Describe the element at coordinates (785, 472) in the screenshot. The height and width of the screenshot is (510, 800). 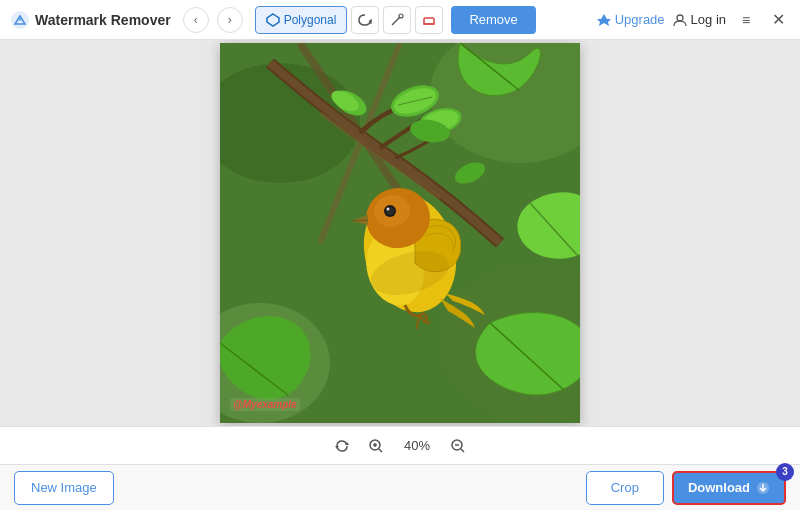
I see `download-badge: 3` at that location.